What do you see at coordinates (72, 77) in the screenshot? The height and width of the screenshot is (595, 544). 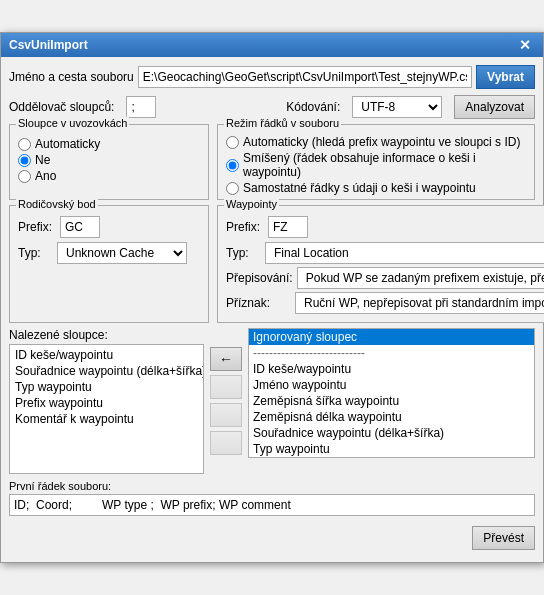 I see `file-label: Jméno a cesta souboru` at bounding box center [72, 77].